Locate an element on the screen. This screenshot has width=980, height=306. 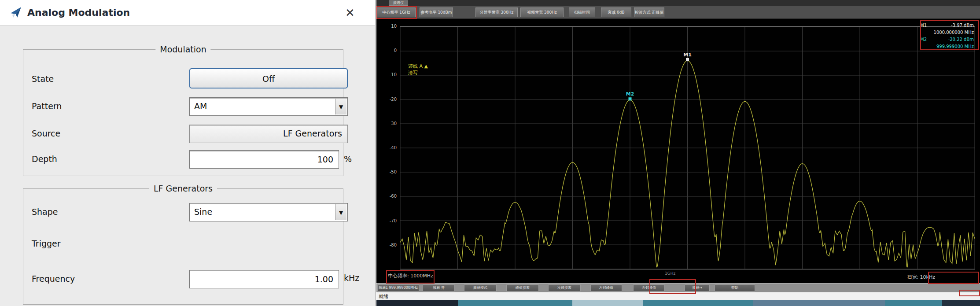
softkey-button-3: 峰值搜索 is located at coordinates (523, 288).